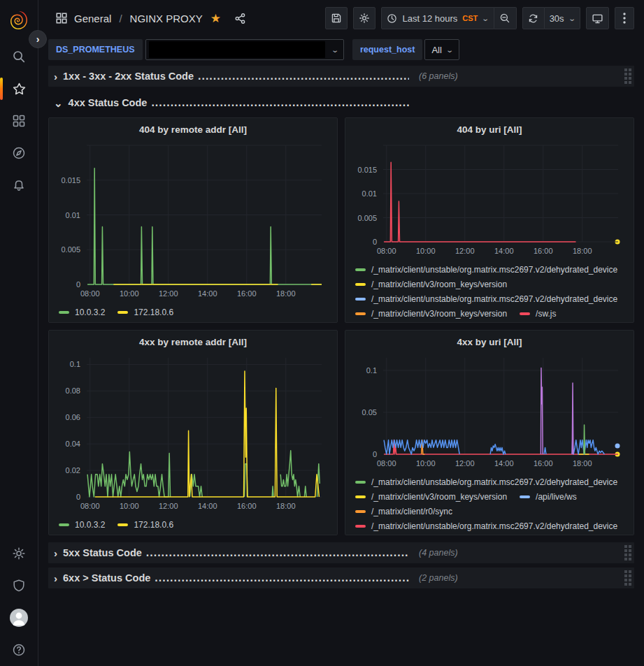 This screenshot has width=644, height=666. Describe the element at coordinates (341, 50) in the screenshot. I see `variables-bar: DS_PROMETHEUS ⌄ request_host All ⌄` at that location.